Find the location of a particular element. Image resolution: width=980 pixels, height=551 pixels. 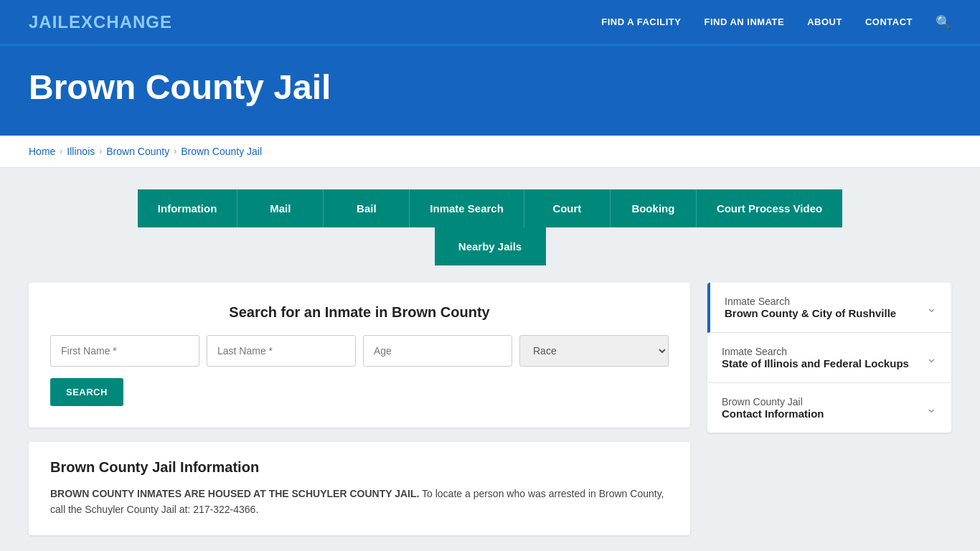

breadcrumb-sep-1: › is located at coordinates (61, 151).